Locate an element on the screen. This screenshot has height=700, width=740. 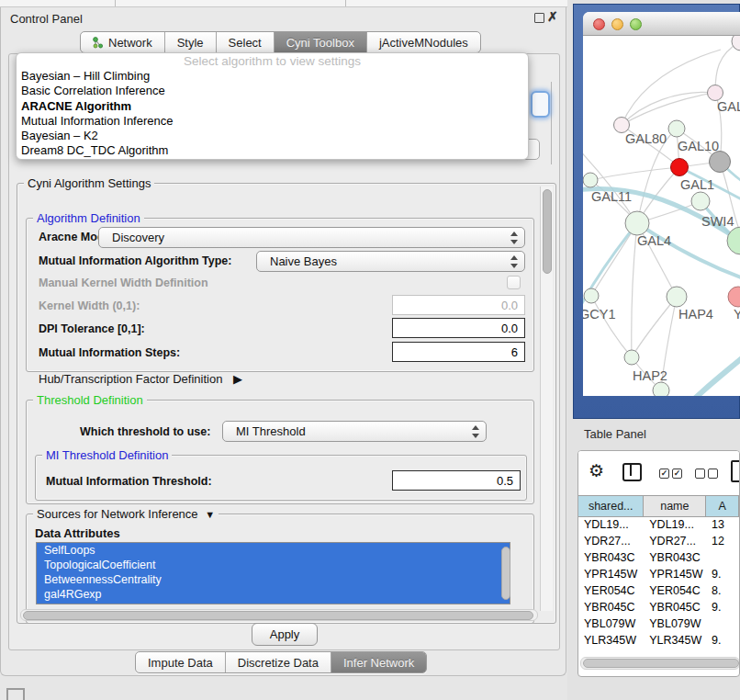
deselect-checkboxes-icon is located at coordinates (707, 474).